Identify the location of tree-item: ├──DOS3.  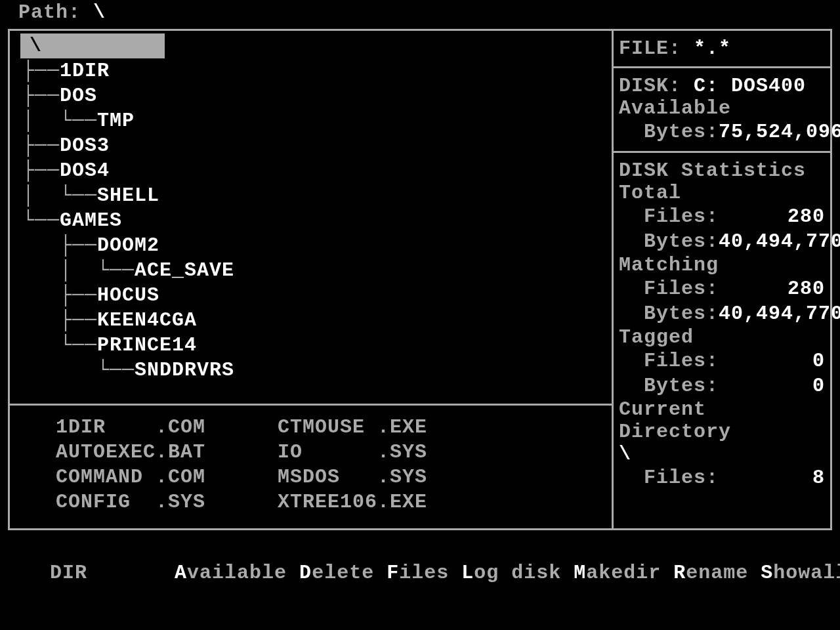
(311, 146).